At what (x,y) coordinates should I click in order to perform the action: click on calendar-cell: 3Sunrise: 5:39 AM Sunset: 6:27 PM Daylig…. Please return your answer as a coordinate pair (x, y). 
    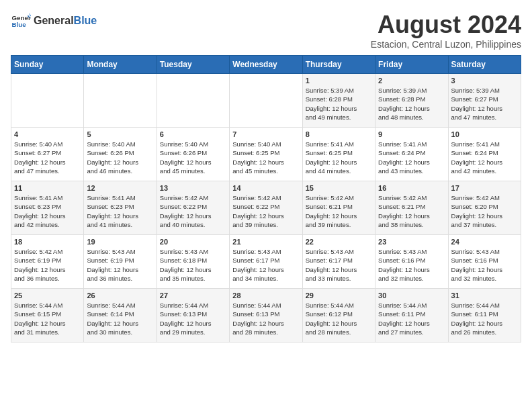
    Looking at the image, I should click on (484, 101).